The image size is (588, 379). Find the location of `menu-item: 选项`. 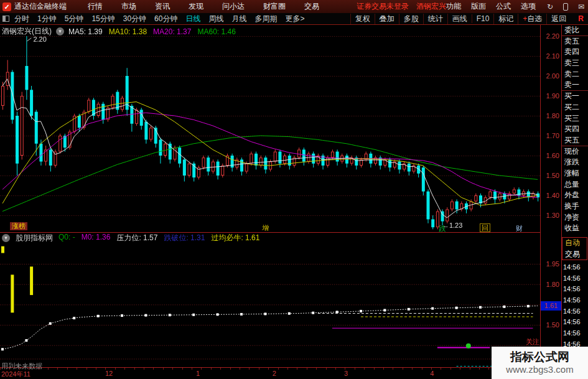

menu-item: 选项 is located at coordinates (528, 6).